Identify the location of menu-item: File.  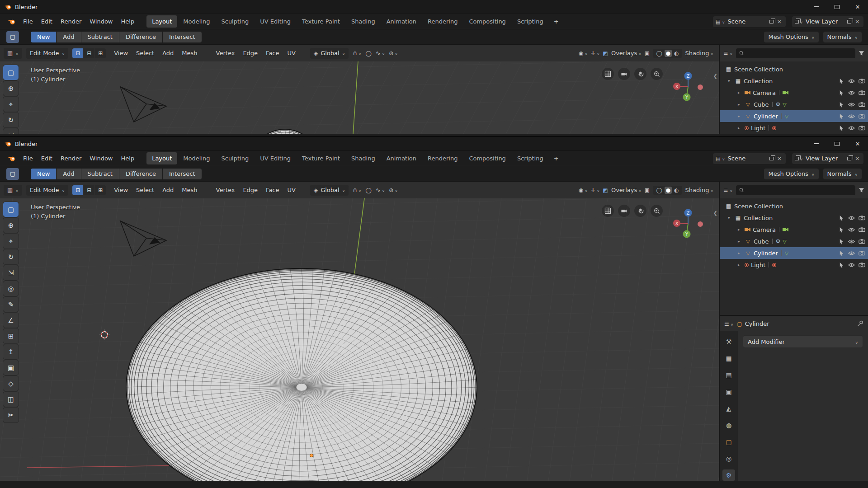
(28, 22).